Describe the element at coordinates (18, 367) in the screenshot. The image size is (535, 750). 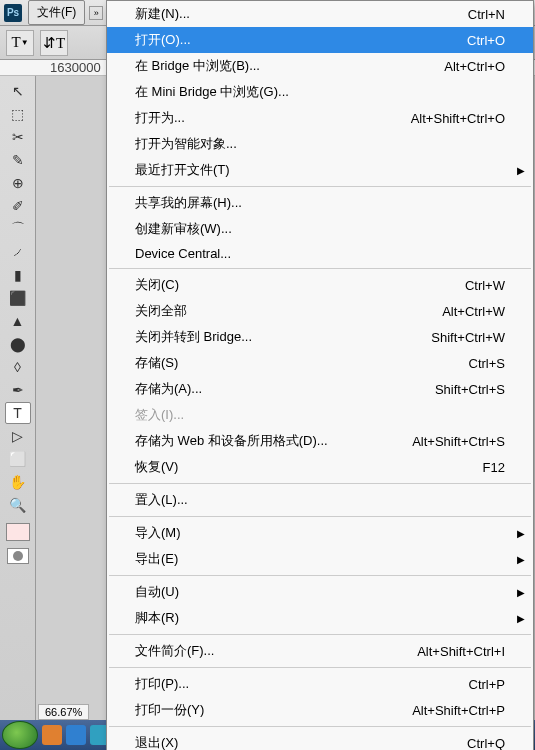
I see `tool-12: ◊` at that location.